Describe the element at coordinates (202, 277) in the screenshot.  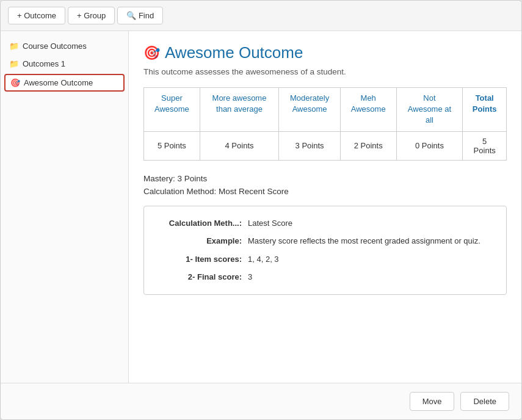
I see `calc-label-final-score: 2- Final score:` at that location.